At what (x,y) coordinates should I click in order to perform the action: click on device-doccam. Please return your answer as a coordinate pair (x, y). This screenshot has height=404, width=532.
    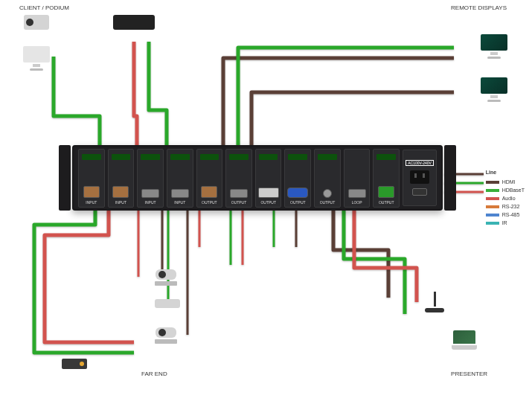
    Looking at the image, I should click on (435, 304).